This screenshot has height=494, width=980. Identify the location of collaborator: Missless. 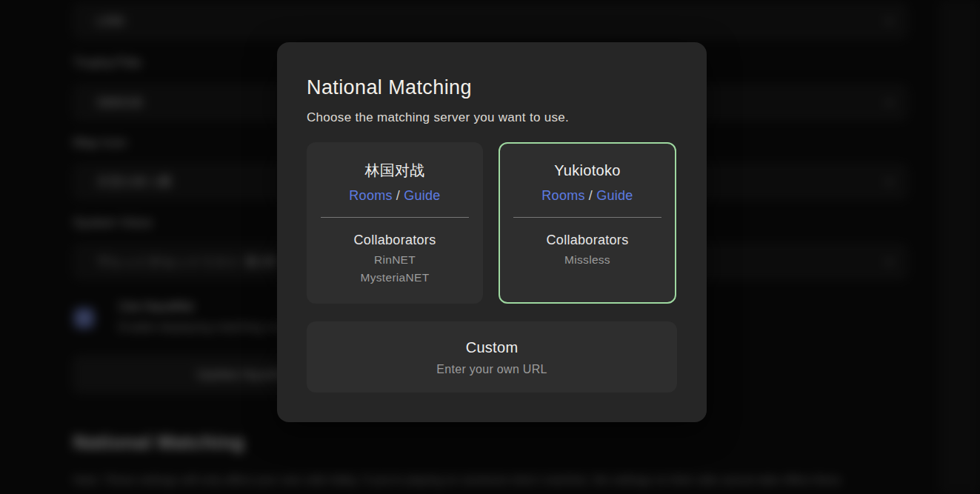
(587, 260).